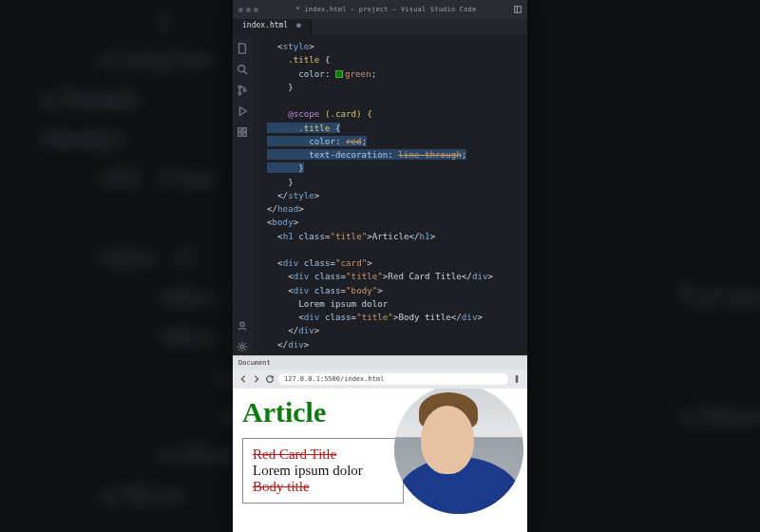 Image resolution: width=760 pixels, height=532 pixels. What do you see at coordinates (272, 27) in the screenshot?
I see `tab-index-html: index.html ●` at bounding box center [272, 27].